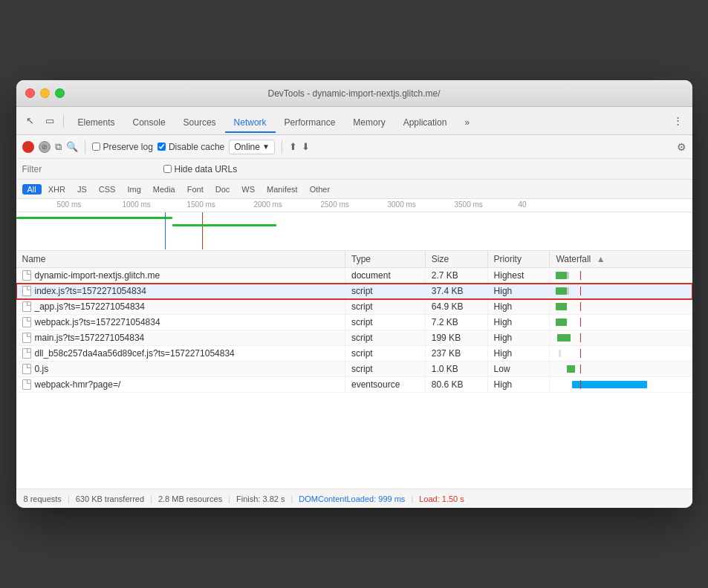 The height and width of the screenshot is (588, 708). I want to click on preserve-log-label: Preserve log, so click(123, 147).